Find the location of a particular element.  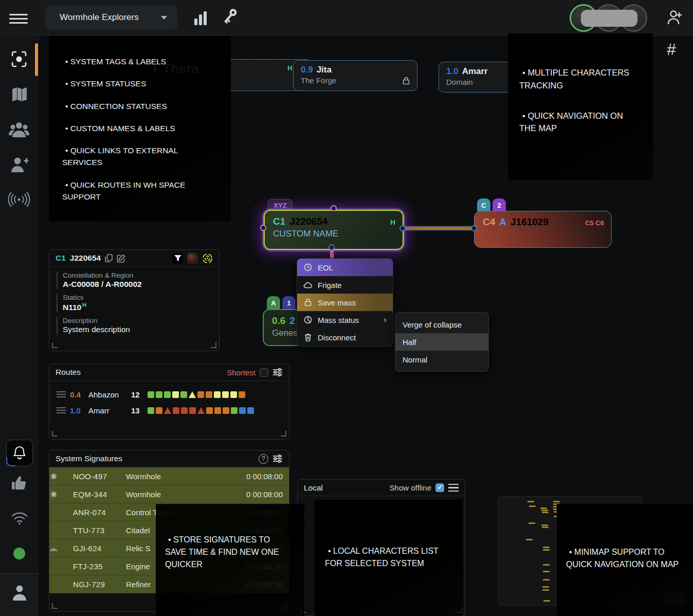

chevron-right-icon: › is located at coordinates (385, 320).